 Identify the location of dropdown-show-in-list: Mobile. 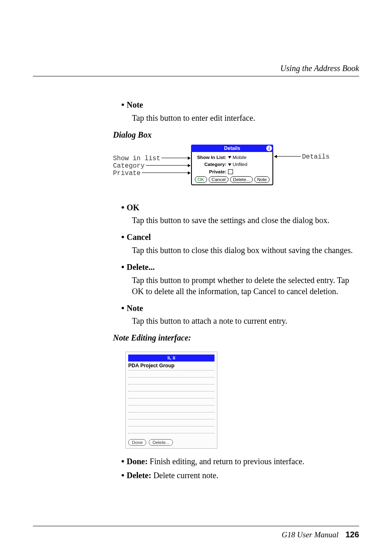
(238, 158).